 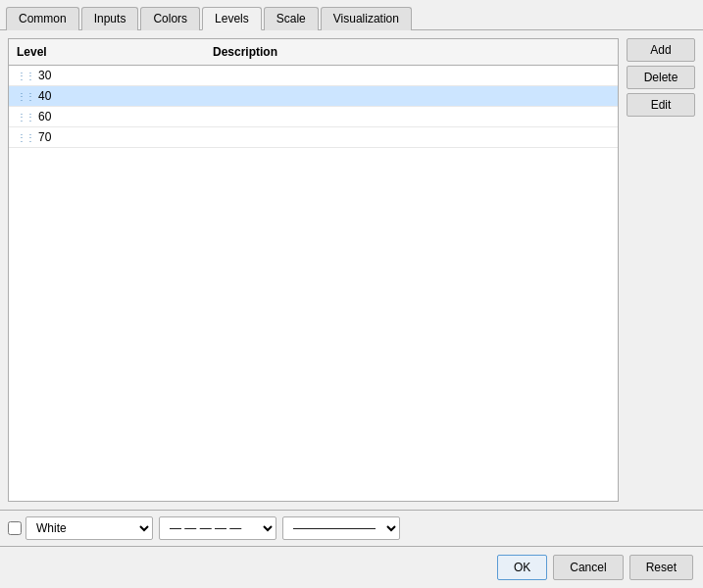 I want to click on row-level-0: ⋮⋮30, so click(x=107, y=75).